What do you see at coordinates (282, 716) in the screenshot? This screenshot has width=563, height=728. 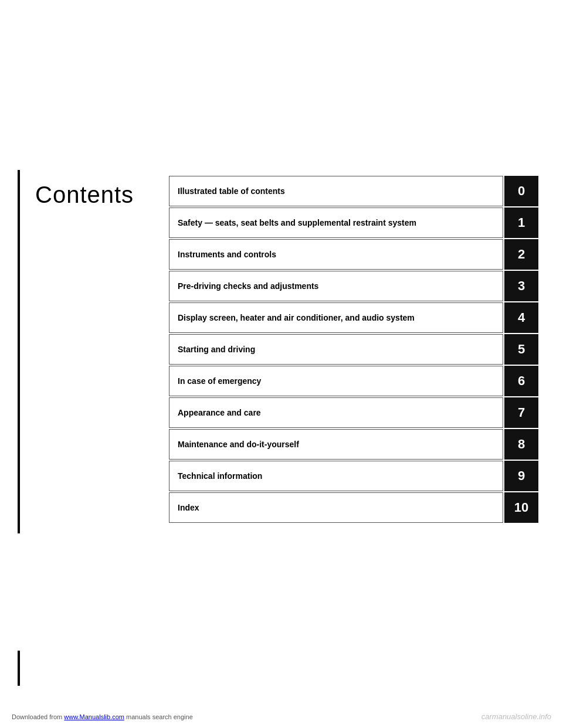 I see `page-footer: Downloaded from www.Manualslib.com manua…` at bounding box center [282, 716].